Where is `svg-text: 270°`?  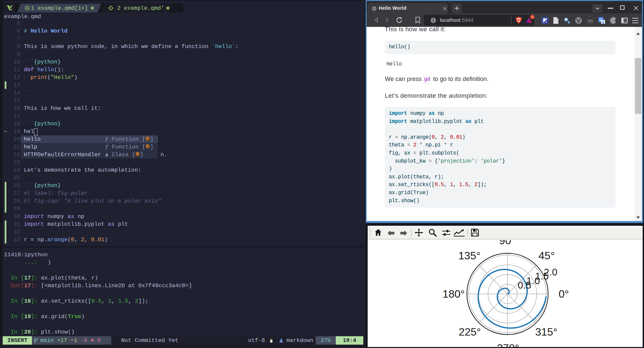 svg-text: 270° is located at coordinates (508, 345).